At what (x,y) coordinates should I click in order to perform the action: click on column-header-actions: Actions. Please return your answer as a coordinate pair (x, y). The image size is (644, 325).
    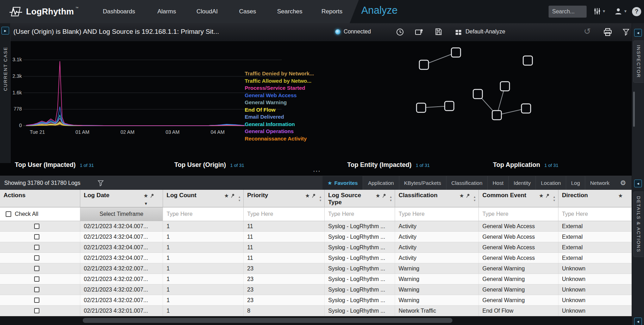
    Looking at the image, I should click on (40, 199).